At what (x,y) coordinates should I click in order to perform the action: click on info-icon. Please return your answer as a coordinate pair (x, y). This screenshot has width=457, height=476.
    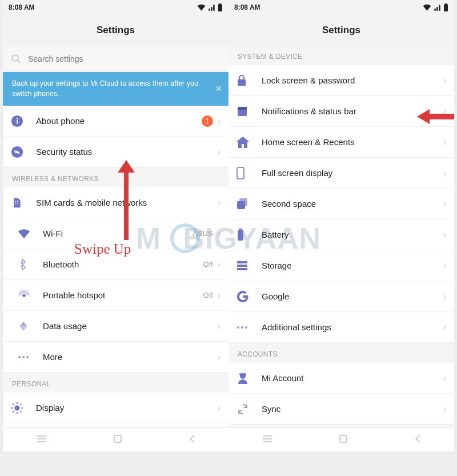
    Looking at the image, I should click on (23, 121).